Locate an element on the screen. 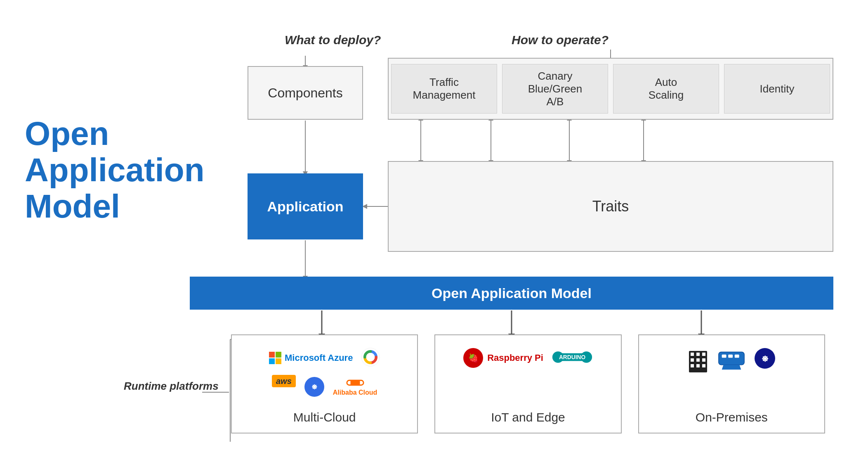 Image resolution: width=868 pixels, height=469 pixels. label-how-to-operate: How to operate? is located at coordinates (560, 40).